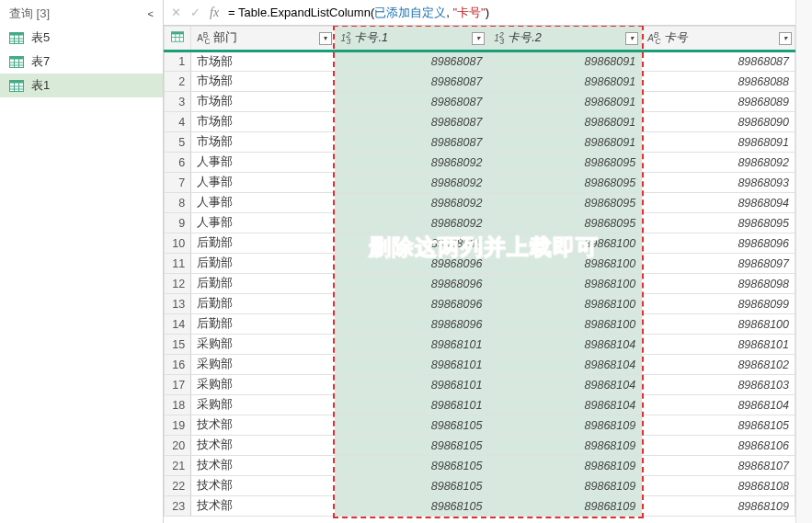  I want to click on table-row: 9人事部898680928986809589868095, so click(480, 223).